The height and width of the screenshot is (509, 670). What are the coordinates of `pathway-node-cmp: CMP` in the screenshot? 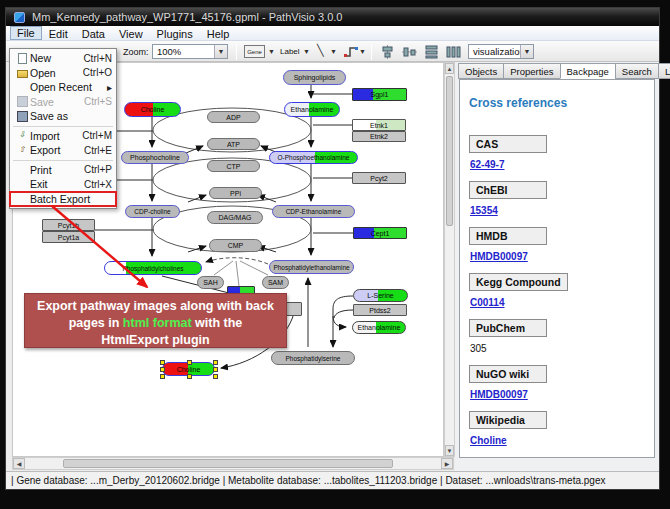 It's located at (236, 246).